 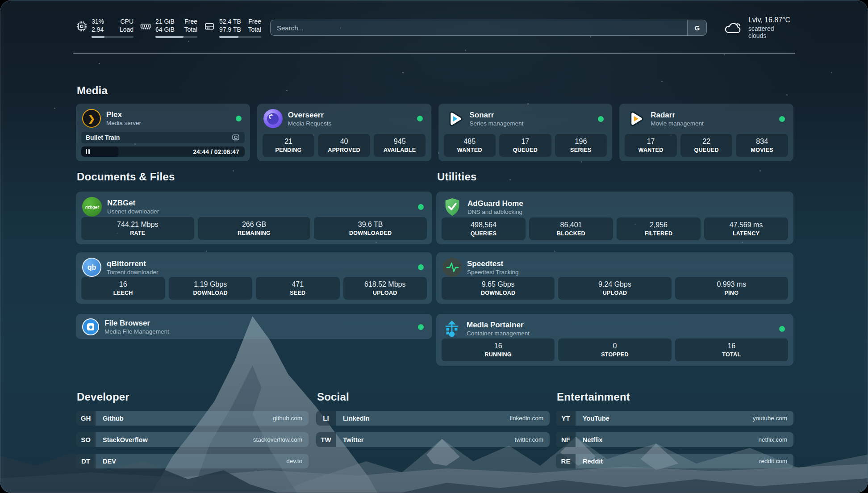 What do you see at coordinates (615, 278) in the screenshot?
I see `speedtest-card: Speedtest Speedtest Tracking 9.65 Gbps D…` at bounding box center [615, 278].